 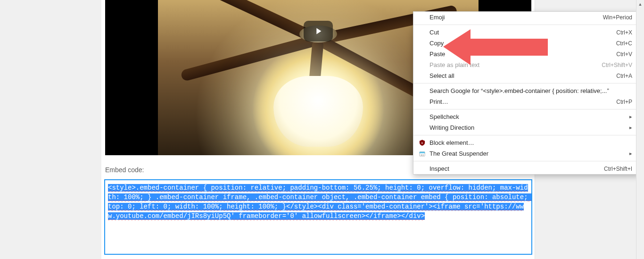 I want to click on context-menu-item-label: Print…, so click(x=439, y=102).